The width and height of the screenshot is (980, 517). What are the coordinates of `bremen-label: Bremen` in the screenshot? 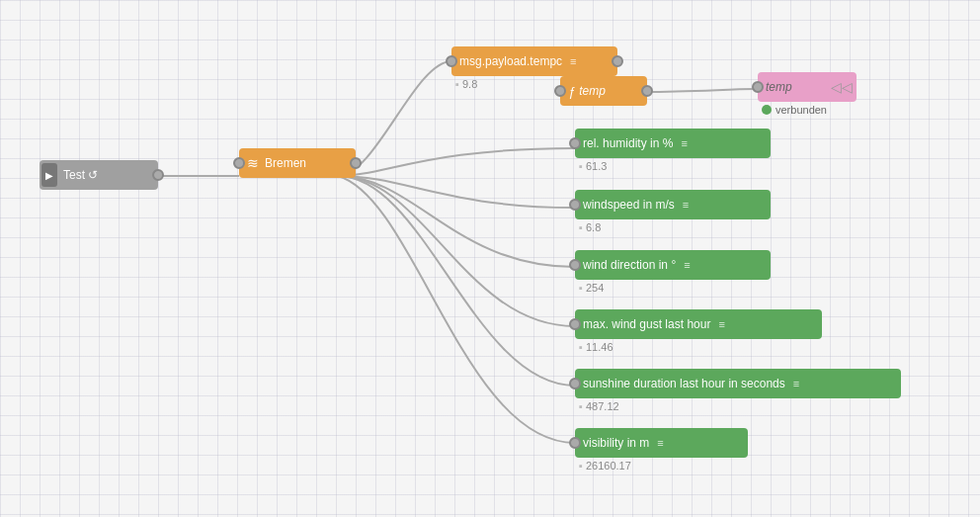 It's located at (286, 163).